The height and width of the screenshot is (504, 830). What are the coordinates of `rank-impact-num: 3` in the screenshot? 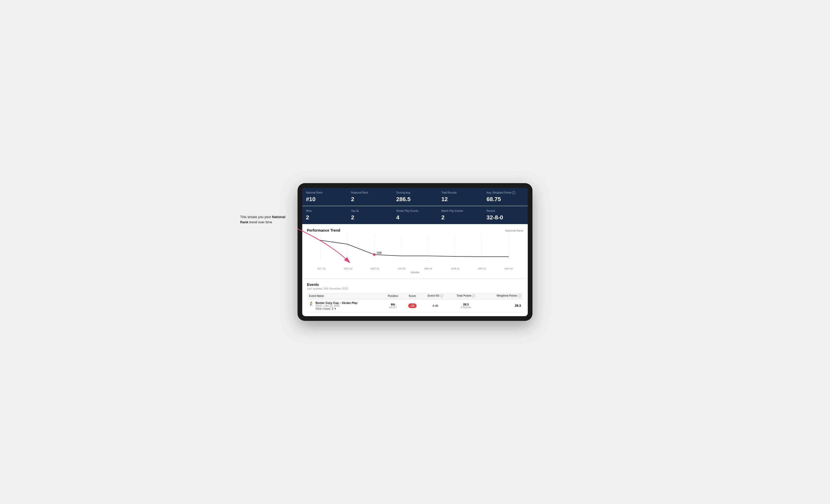 It's located at (332, 309).